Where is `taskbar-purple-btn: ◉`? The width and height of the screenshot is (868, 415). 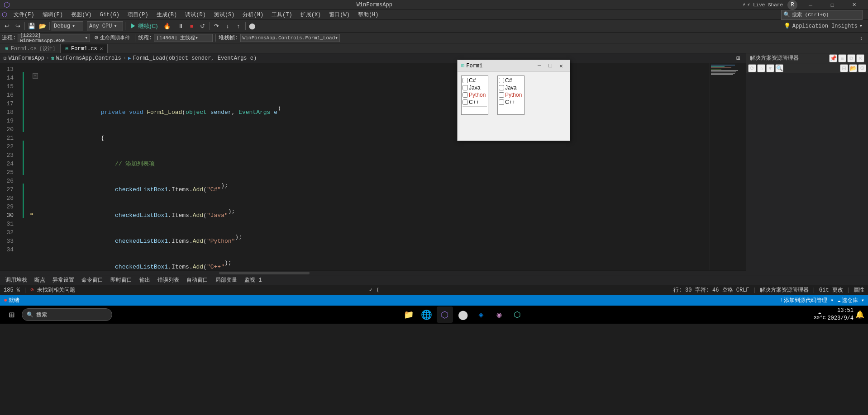 taskbar-purple-btn: ◉ is located at coordinates (499, 315).